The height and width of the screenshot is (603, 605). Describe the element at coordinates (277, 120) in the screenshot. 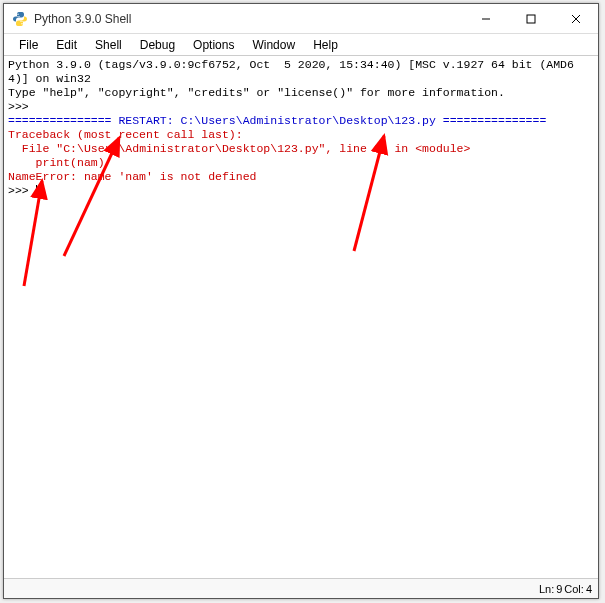

I see `restart-line: =============== RESTART: C:\Users\Admini…` at that location.